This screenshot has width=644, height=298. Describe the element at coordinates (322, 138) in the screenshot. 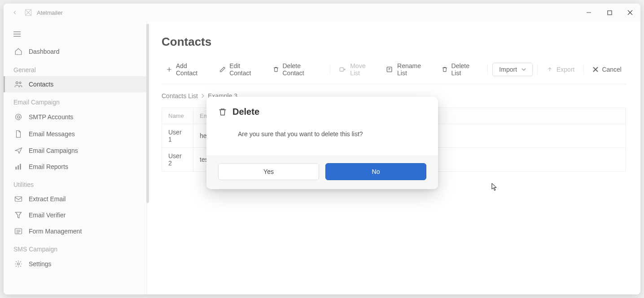

I see `modal-message: Are you sure that you want to delete thi…` at that location.